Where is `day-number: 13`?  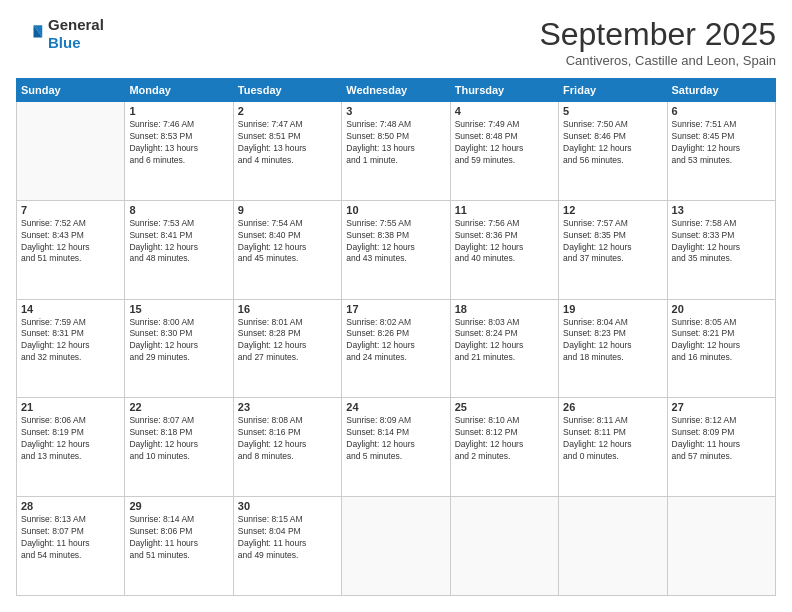
day-number: 13 is located at coordinates (722, 210).